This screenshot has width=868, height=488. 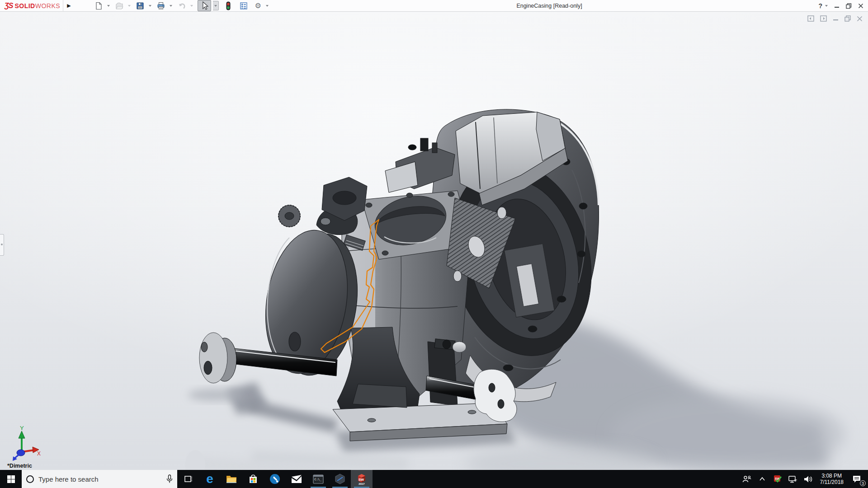 I want to click on microphone-icon, so click(x=170, y=479).